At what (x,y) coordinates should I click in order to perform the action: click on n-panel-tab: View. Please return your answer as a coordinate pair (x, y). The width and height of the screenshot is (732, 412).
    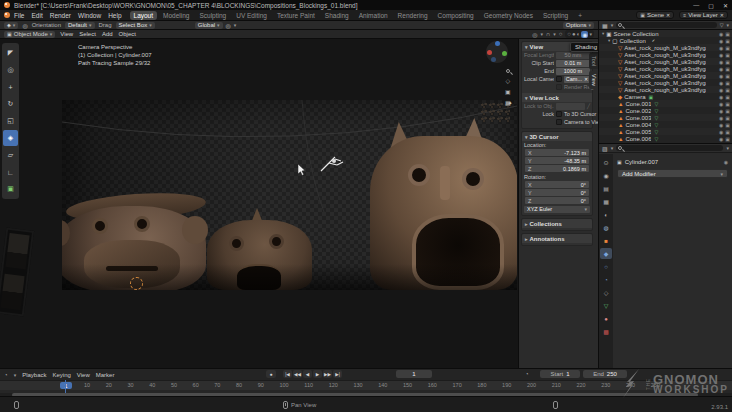
    Looking at the image, I should click on (594, 80).